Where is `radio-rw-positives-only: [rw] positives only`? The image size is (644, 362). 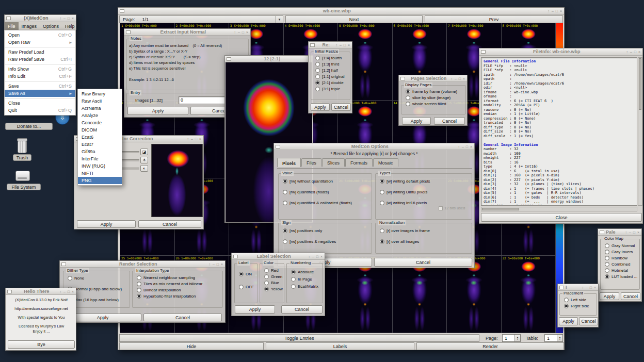
radio-rw-positives-only: [rw] positives only is located at coordinates (325, 231).